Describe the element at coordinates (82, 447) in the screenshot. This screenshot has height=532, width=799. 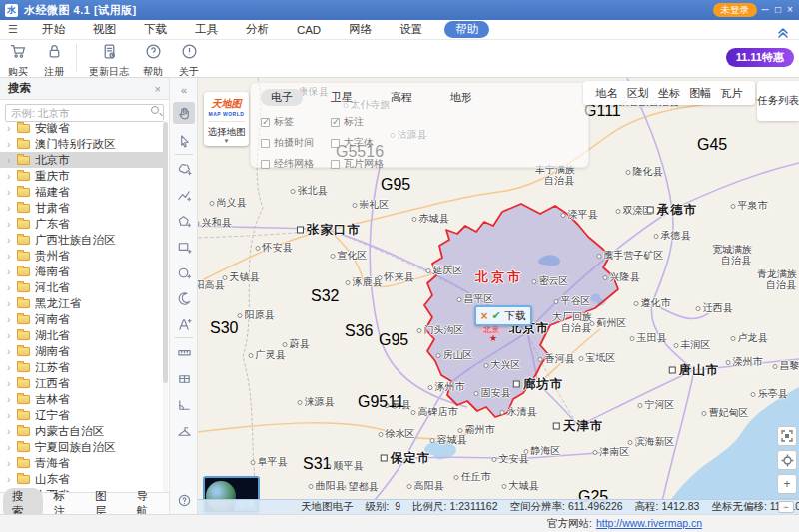
I see `tree-item: 宁夏回族自治区` at that location.